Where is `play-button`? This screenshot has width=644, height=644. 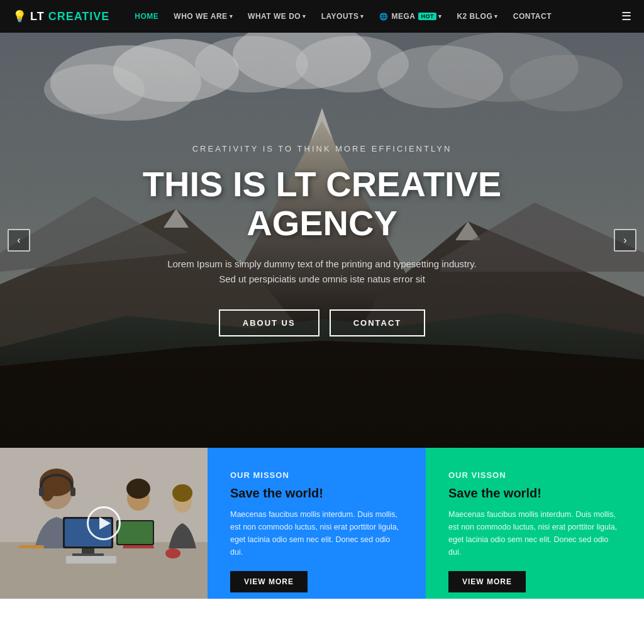 play-button is located at coordinates (104, 523).